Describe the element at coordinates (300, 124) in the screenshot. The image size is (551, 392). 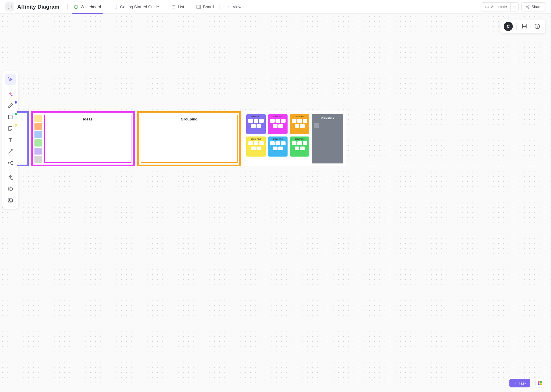
I see `group-card-orange: GROUP TITLE` at that location.